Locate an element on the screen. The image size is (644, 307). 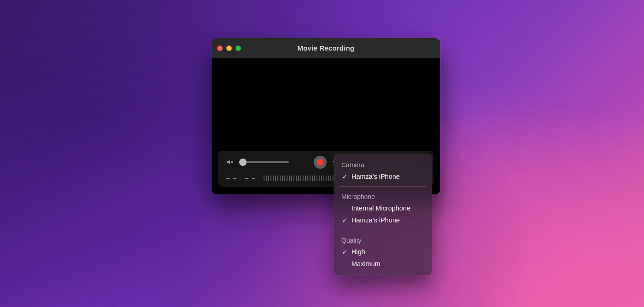
zoom-window-button is located at coordinates (238, 48).